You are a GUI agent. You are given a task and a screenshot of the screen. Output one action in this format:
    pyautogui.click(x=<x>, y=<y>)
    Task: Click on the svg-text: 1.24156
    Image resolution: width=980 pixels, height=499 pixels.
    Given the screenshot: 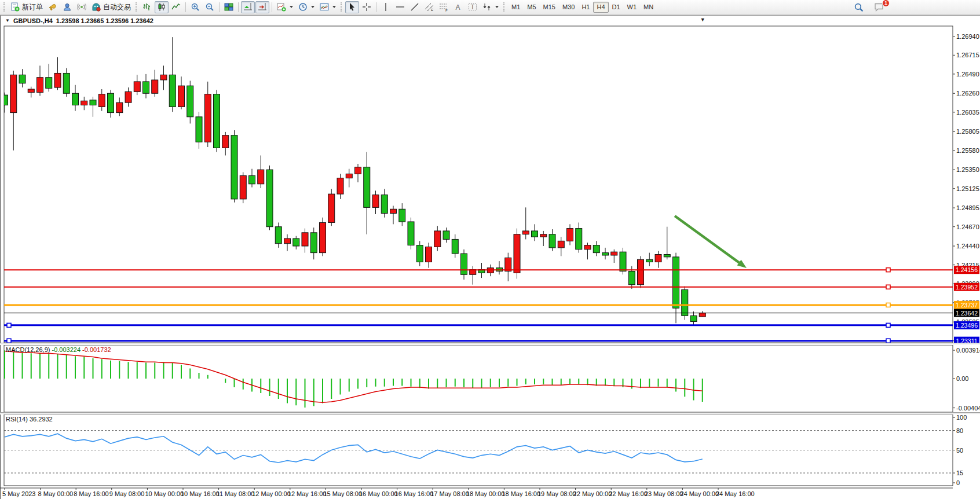 What is the action you would take?
    pyautogui.click(x=967, y=270)
    